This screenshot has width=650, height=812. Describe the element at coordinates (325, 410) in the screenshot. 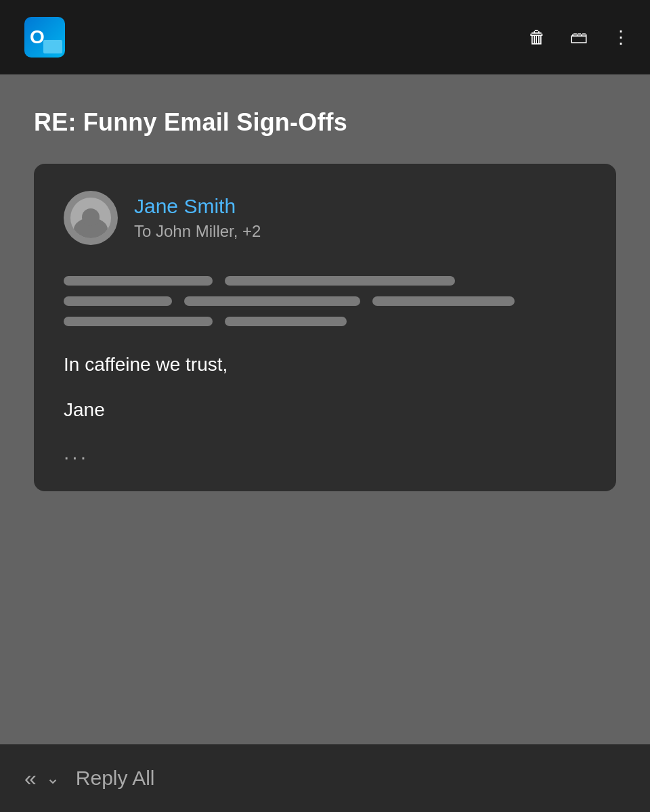

I see `email-signature: Jane` at that location.